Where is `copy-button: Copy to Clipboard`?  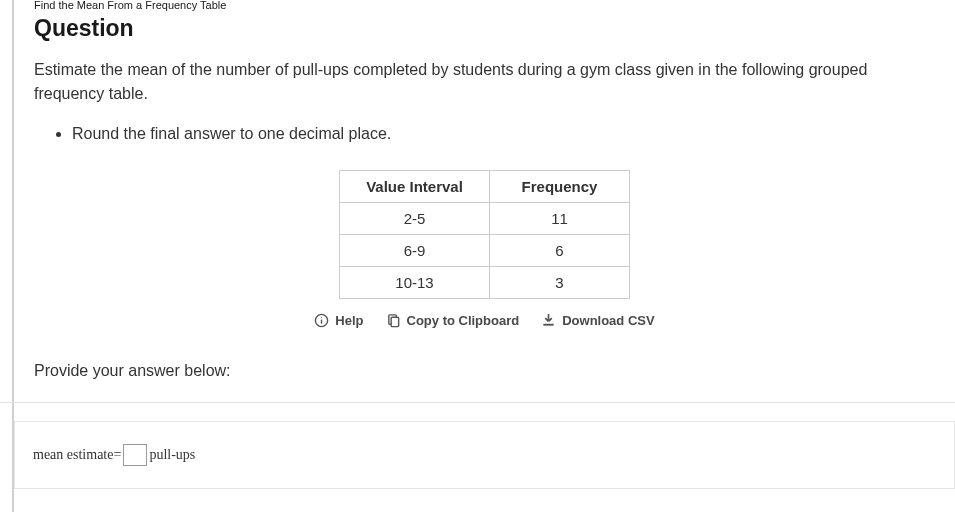 copy-button: Copy to Clipboard is located at coordinates (453, 320).